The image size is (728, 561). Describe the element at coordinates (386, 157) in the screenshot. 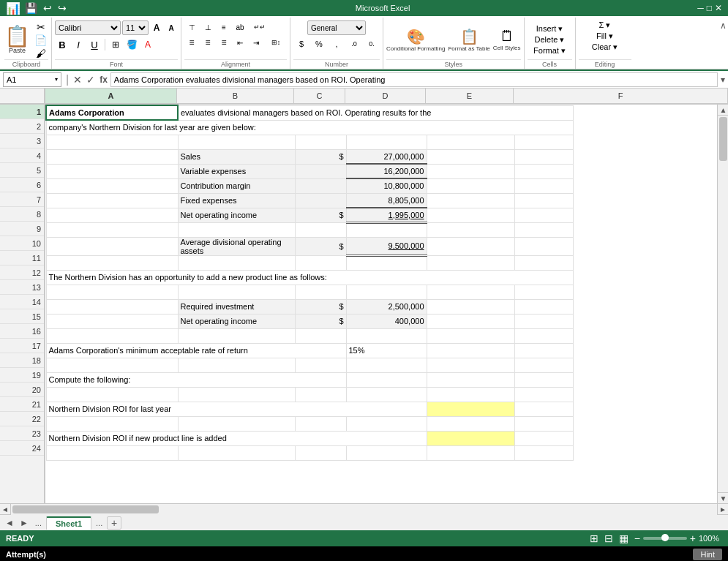

I see `cell-D4: 27,000,000` at that location.